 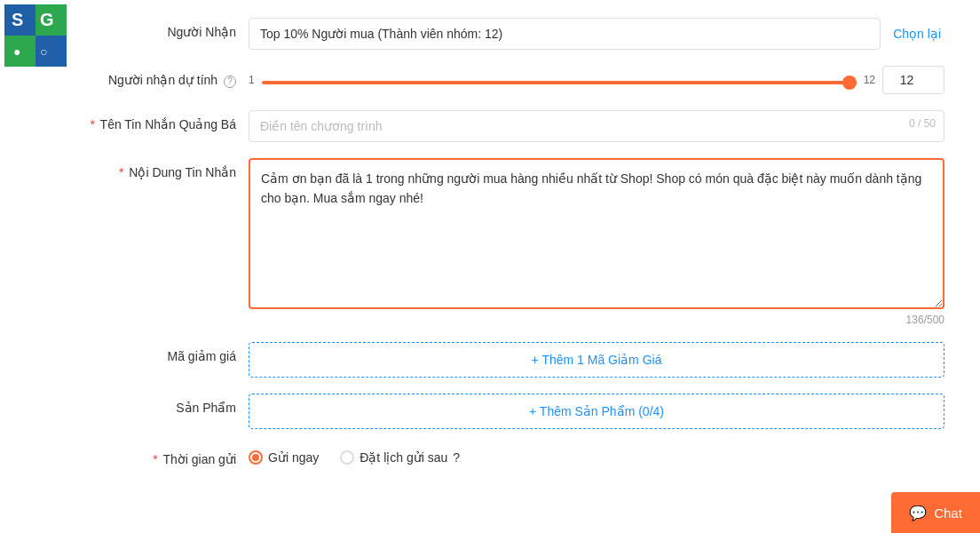 I want to click on send-now-label: Gửi ngay, so click(x=293, y=457).